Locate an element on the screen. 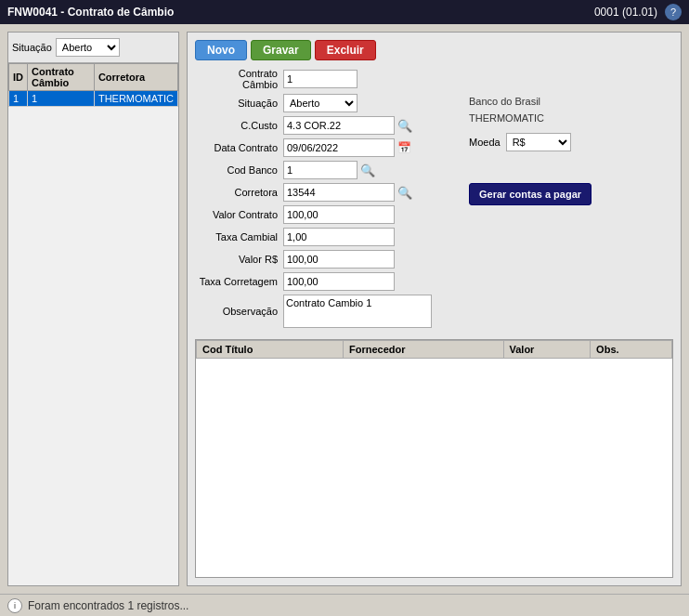  label-contrato-cambio: ContratoCâmbio is located at coordinates (240, 79).